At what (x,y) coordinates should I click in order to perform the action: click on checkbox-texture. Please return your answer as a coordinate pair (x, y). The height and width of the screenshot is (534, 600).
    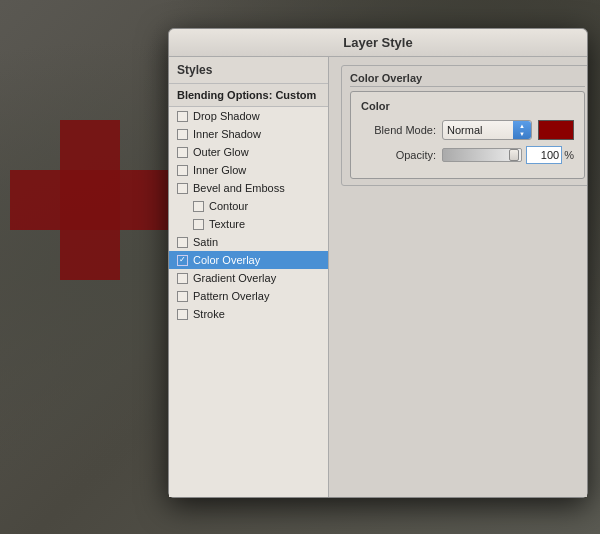
    Looking at the image, I should click on (198, 224).